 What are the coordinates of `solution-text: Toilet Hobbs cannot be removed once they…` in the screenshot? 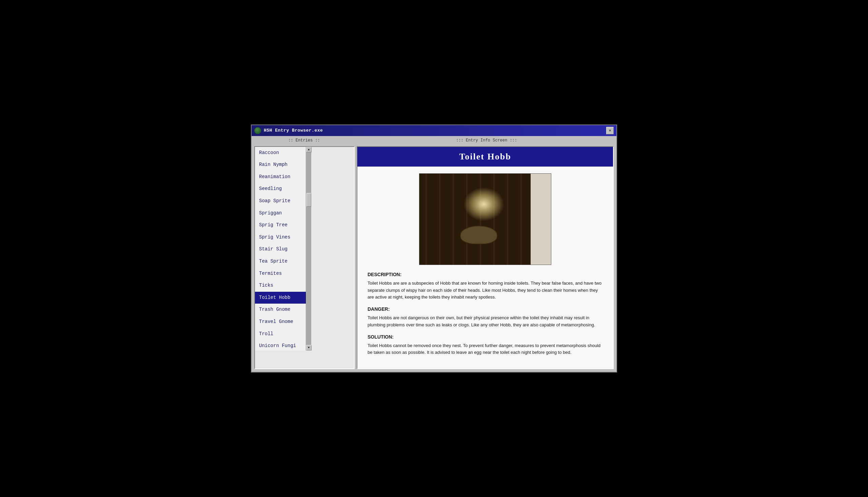 It's located at (485, 350).